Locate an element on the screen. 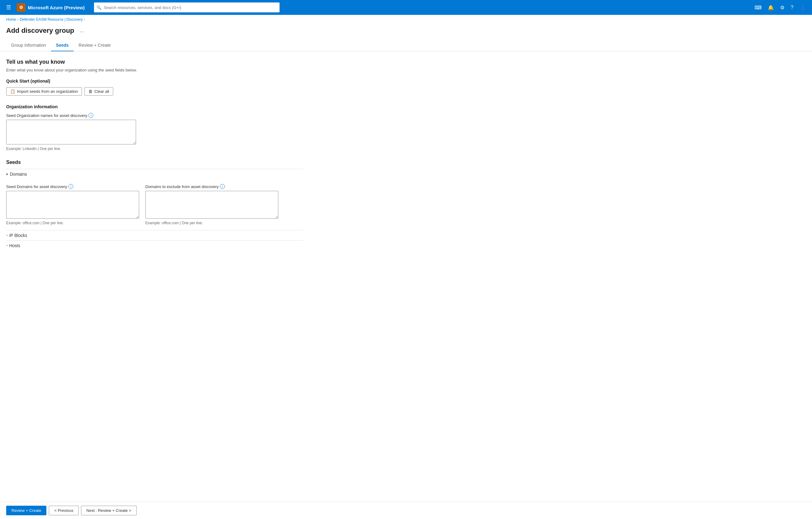 The image size is (812, 519). notifications-button: 🔔 is located at coordinates (771, 7).